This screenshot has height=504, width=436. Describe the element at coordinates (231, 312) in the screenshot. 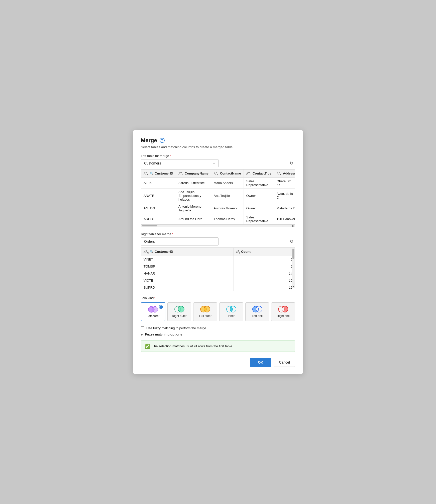

I see `join-kind-inner: Inner` at that location.